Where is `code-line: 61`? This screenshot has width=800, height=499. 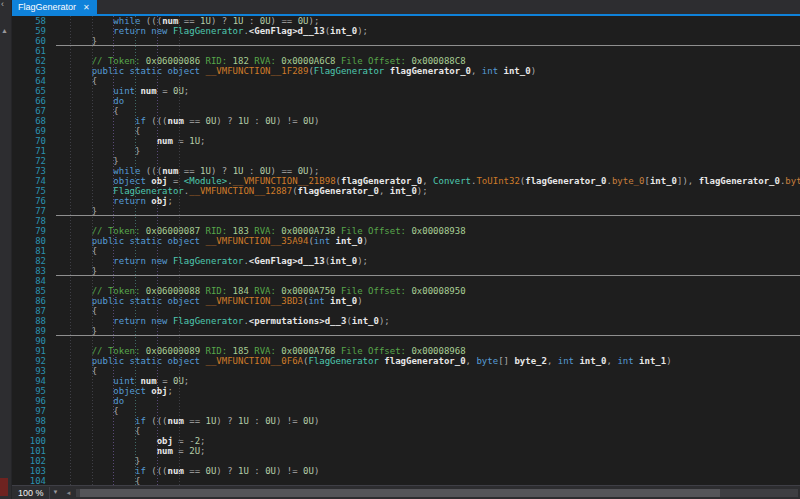
code-line: 61 is located at coordinates (406, 51).